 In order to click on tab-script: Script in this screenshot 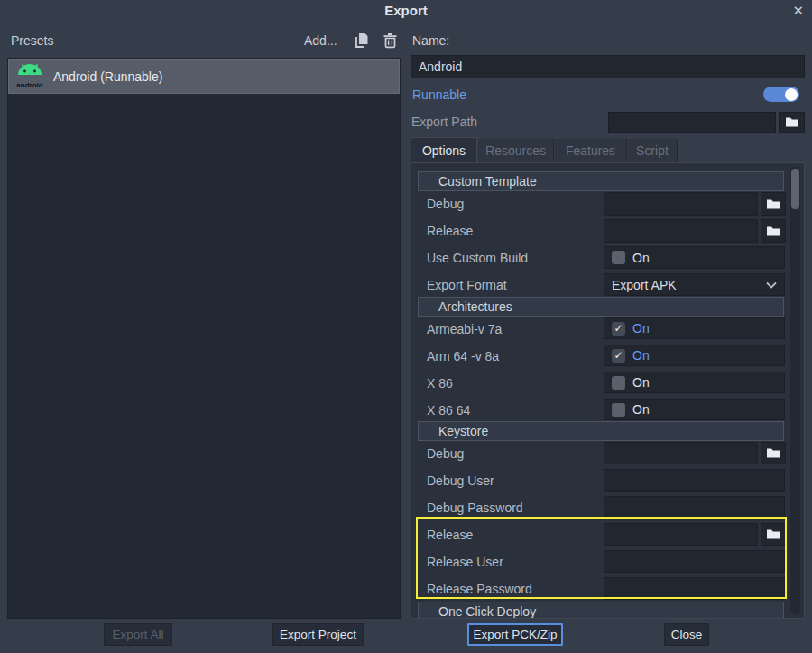, I will do `click(653, 151)`.